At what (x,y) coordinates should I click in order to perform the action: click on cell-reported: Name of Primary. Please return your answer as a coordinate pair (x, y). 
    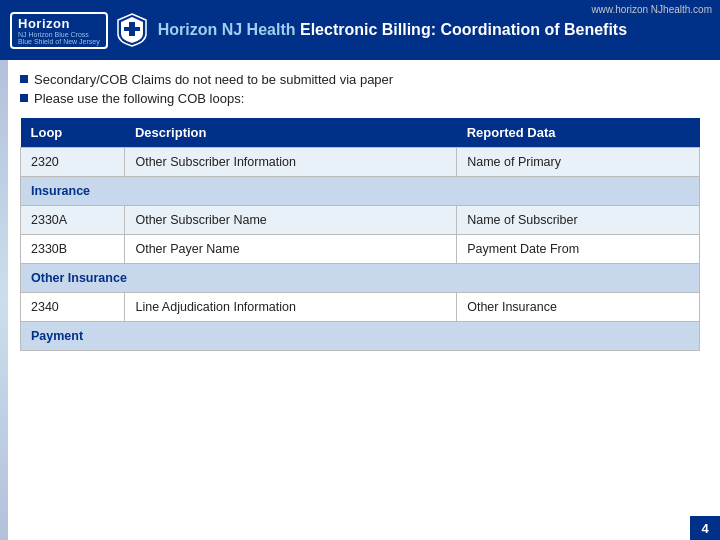
    Looking at the image, I should click on (578, 162).